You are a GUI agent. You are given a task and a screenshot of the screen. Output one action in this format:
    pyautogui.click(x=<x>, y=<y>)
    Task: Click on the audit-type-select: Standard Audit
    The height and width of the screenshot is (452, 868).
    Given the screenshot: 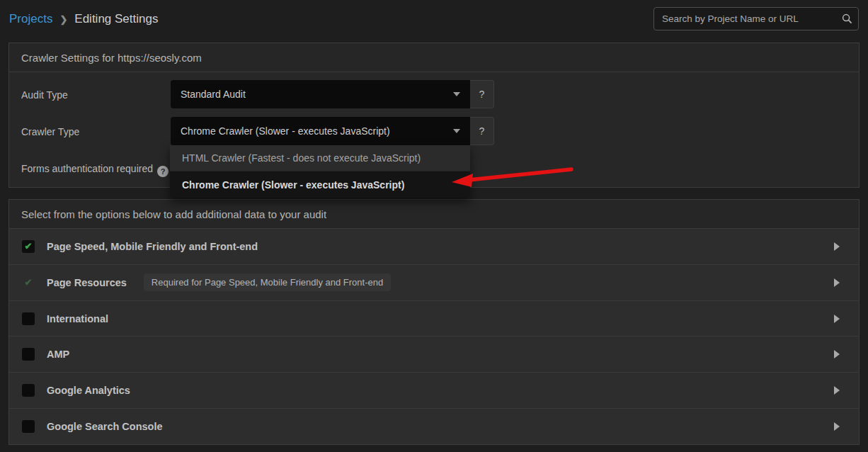 What is the action you would take?
    pyautogui.click(x=320, y=94)
    